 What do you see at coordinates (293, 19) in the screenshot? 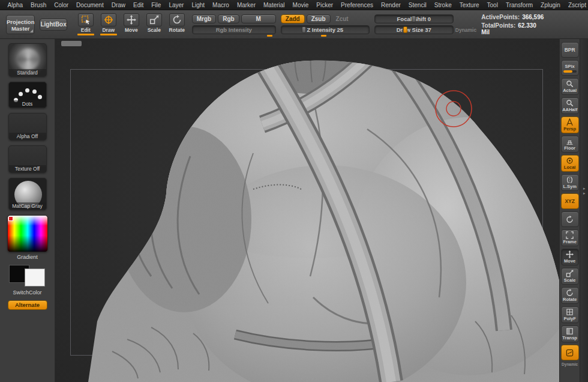
I see `zadd-button: Zadd` at bounding box center [293, 19].